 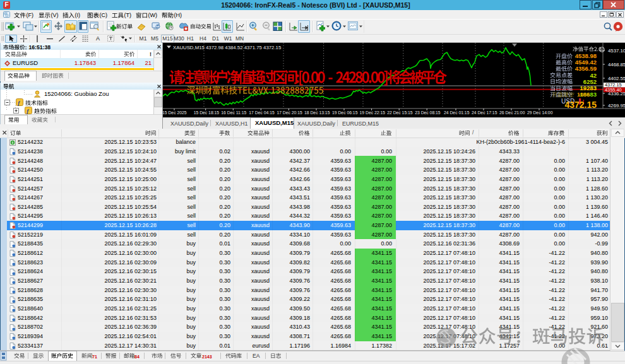 What do you see at coordinates (616, 106) in the screenshot?
I see `svg-text: 4269.95` at bounding box center [616, 106].